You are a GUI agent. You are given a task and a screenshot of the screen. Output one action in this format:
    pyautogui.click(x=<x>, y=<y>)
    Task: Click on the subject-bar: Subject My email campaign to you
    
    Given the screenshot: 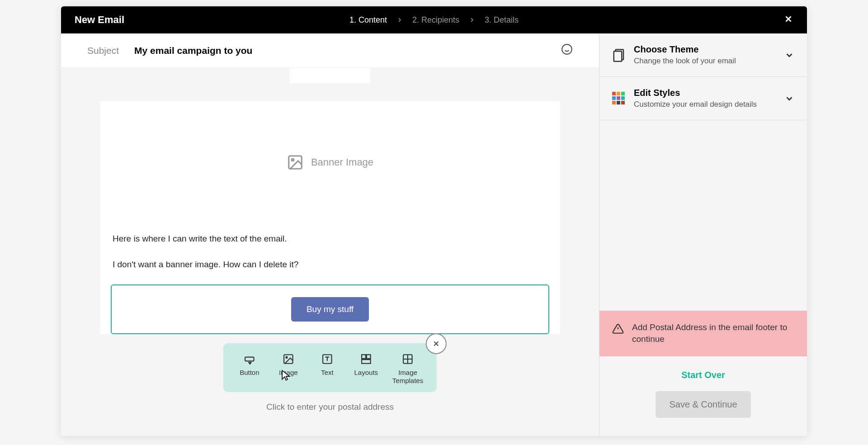 What is the action you would take?
    pyautogui.click(x=330, y=51)
    